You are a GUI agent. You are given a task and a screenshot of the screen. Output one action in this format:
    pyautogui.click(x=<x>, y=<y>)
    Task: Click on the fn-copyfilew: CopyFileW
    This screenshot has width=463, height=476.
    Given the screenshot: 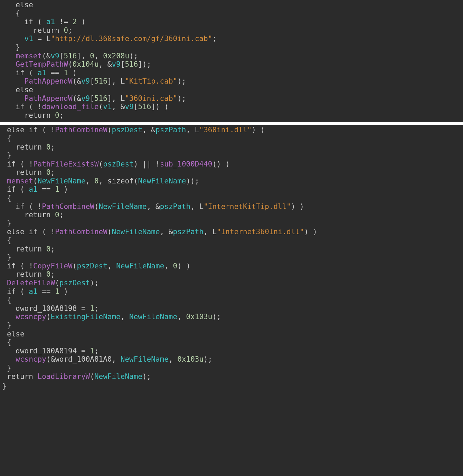 What is the action you would take?
    pyautogui.click(x=53, y=266)
    